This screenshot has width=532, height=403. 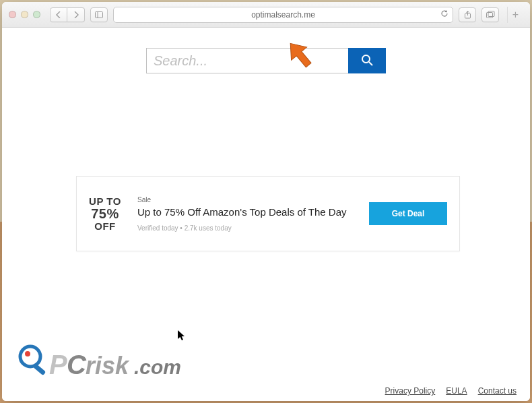 I want to click on share-button, so click(x=467, y=15).